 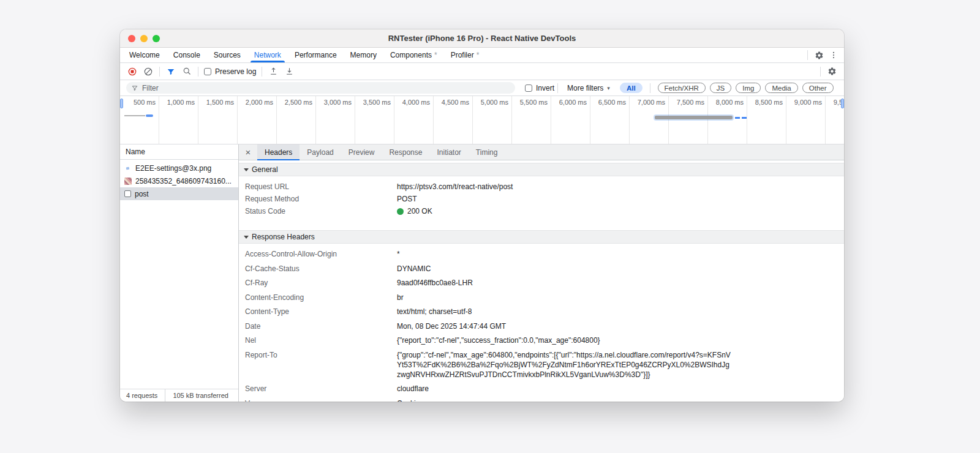 What do you see at coordinates (321, 340) in the screenshot?
I see `header-name: Nel` at bounding box center [321, 340].